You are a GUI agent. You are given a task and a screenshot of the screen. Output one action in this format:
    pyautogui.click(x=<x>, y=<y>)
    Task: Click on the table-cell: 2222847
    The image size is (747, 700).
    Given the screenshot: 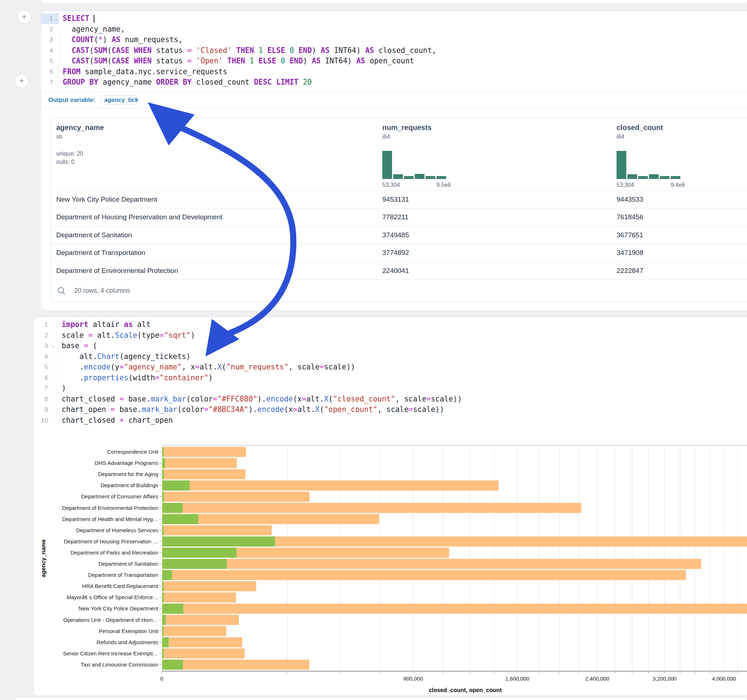 What is the action you would take?
    pyautogui.click(x=679, y=271)
    